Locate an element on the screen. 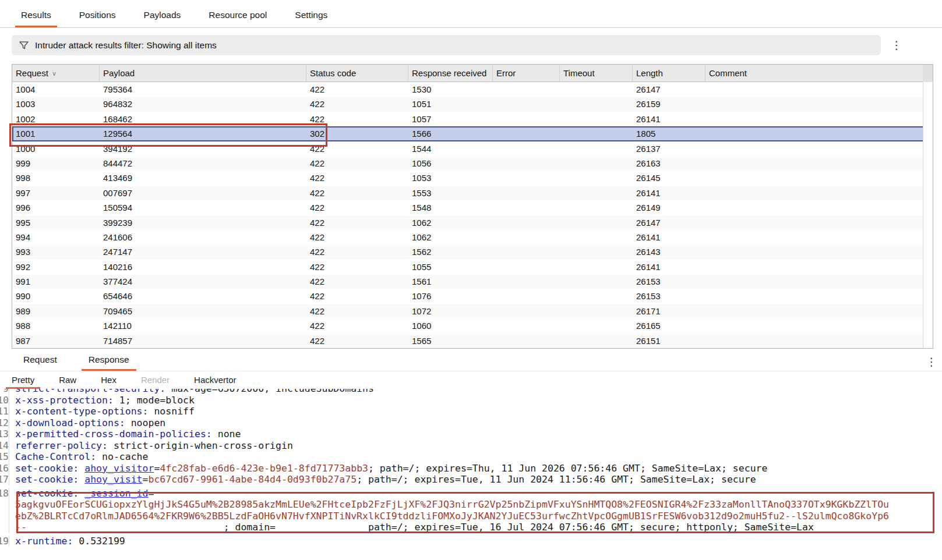  message-editor-menu-icon: ⋮ is located at coordinates (932, 362).